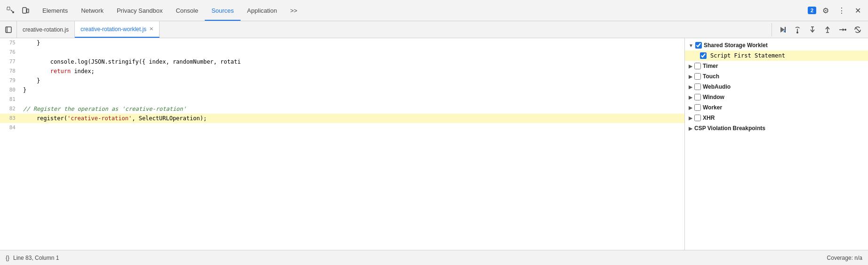 The image size is (868, 265). I want to click on message-badge: 2, so click(812, 10).